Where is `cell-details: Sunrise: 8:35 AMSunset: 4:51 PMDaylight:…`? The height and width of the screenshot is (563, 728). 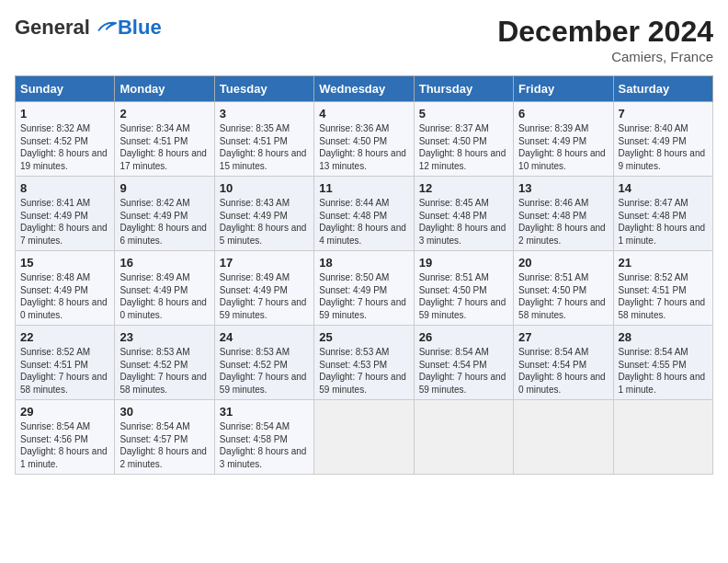 cell-details: Sunrise: 8:35 AMSunset: 4:51 PMDaylight:… is located at coordinates (265, 147).